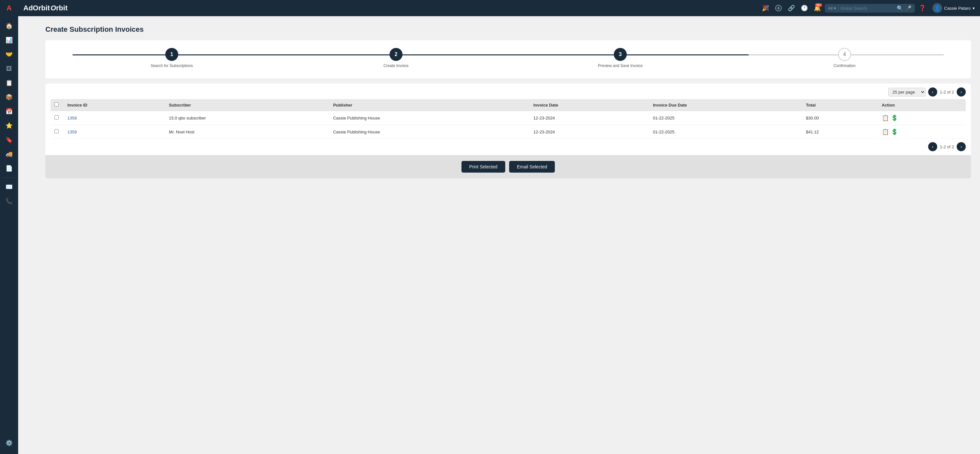 The image size is (980, 454). I want to click on user-area: 👤 Cassie Pataro ▾, so click(953, 8).